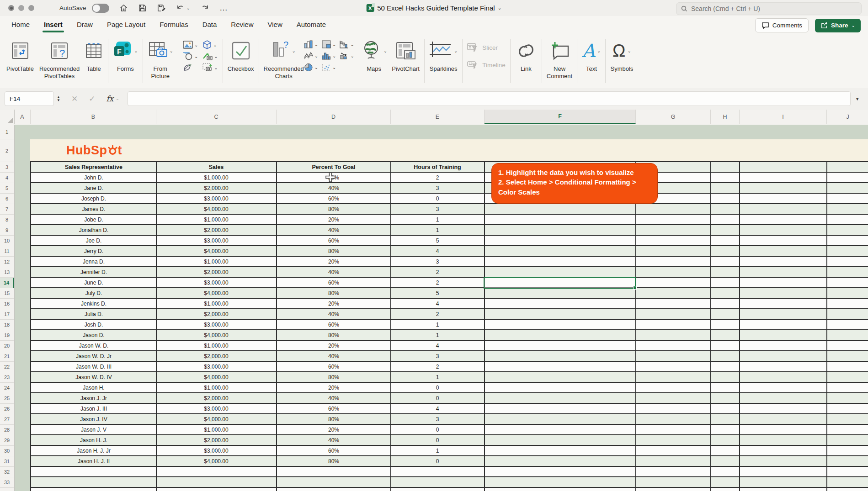 Image resolution: width=868 pixels, height=491 pixels. I want to click on table-cell: Jason W. D. III, so click(94, 366).